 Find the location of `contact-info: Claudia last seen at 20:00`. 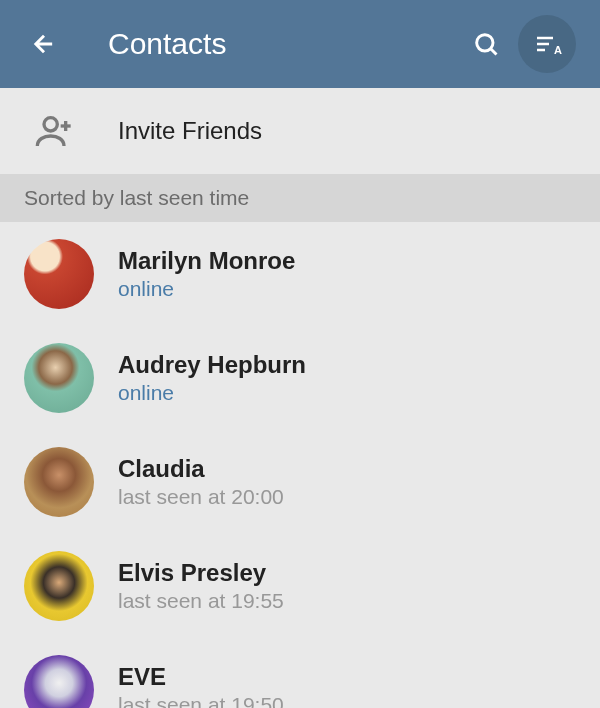

contact-info: Claudia last seen at 20:00 is located at coordinates (201, 482).